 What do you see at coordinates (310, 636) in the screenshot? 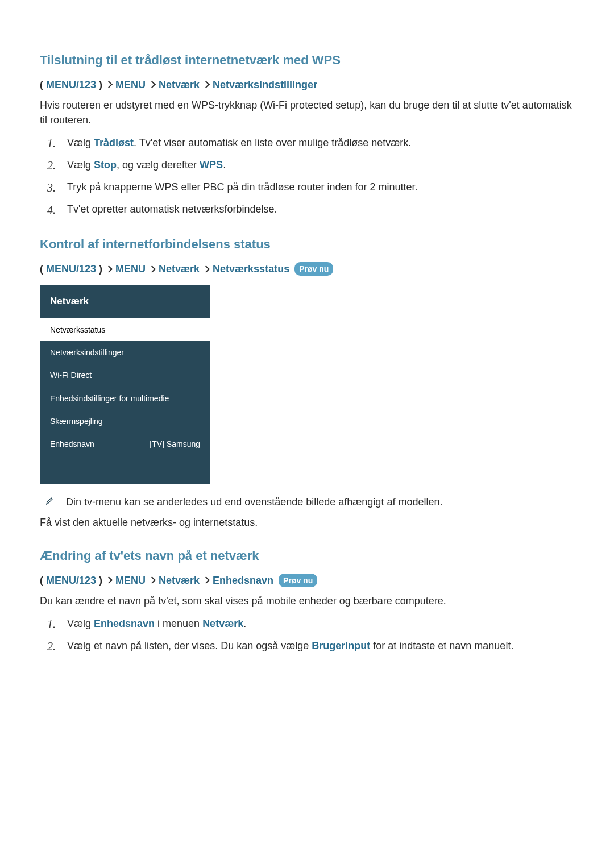
I see `steps-name: 1. Vælg Enhedsnavn i menuen Netværk. 2. …` at bounding box center [310, 636].